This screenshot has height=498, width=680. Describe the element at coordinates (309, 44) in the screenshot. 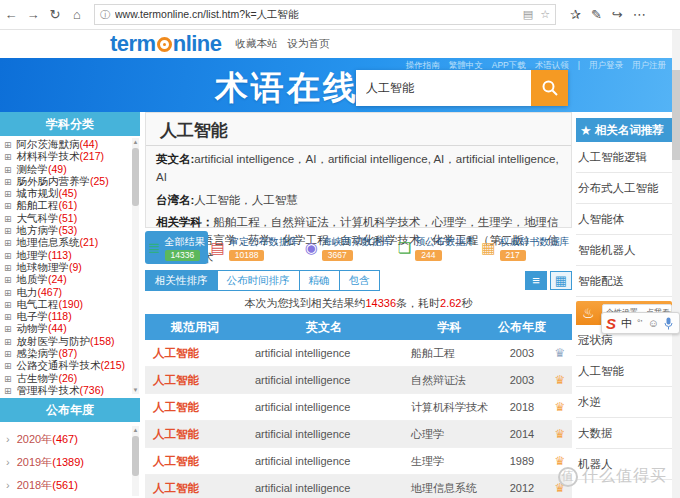

I see `header-link: 设为首页` at that location.